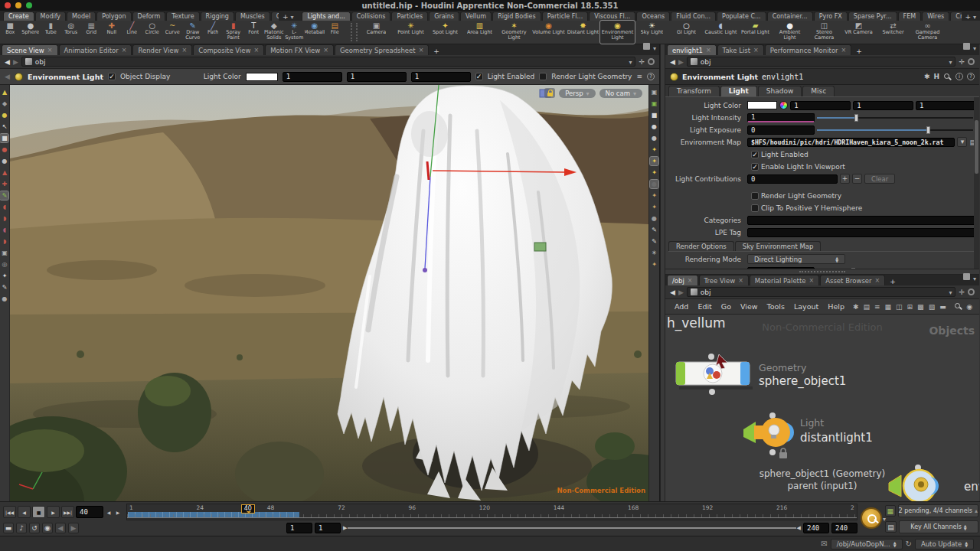 The image size is (980, 551). I want to click on menu-item: Tools, so click(776, 306).